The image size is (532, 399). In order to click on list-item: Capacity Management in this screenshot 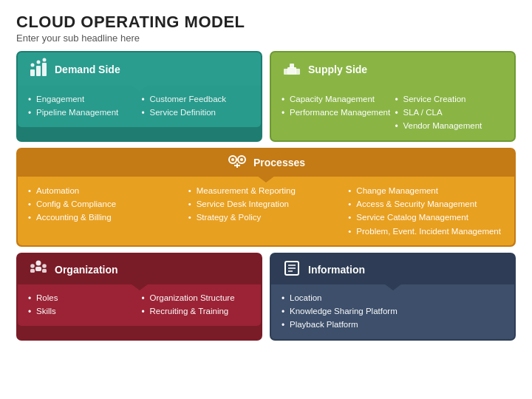, I will do `click(336, 100)`.